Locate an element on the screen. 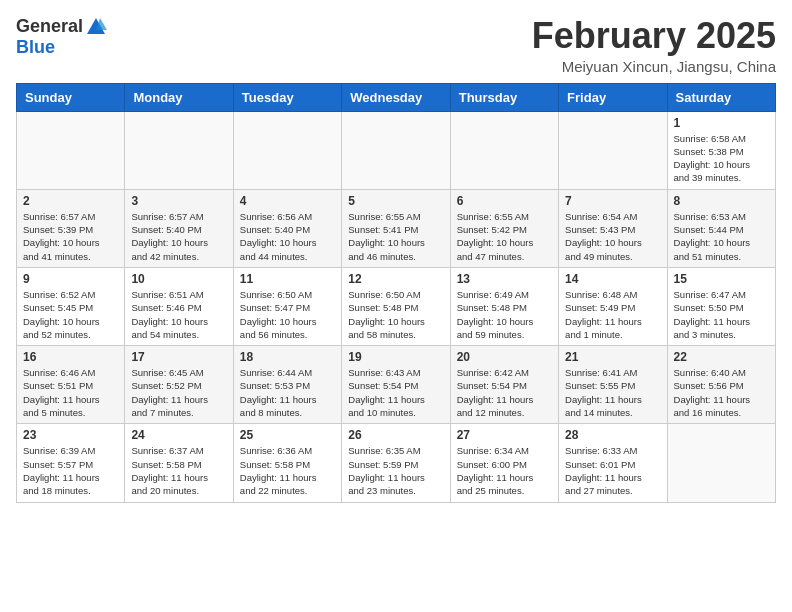  calendar-cell: 19Sunrise: 6:43 AM Sunset: 5:54 PM Dayli… is located at coordinates (396, 385).